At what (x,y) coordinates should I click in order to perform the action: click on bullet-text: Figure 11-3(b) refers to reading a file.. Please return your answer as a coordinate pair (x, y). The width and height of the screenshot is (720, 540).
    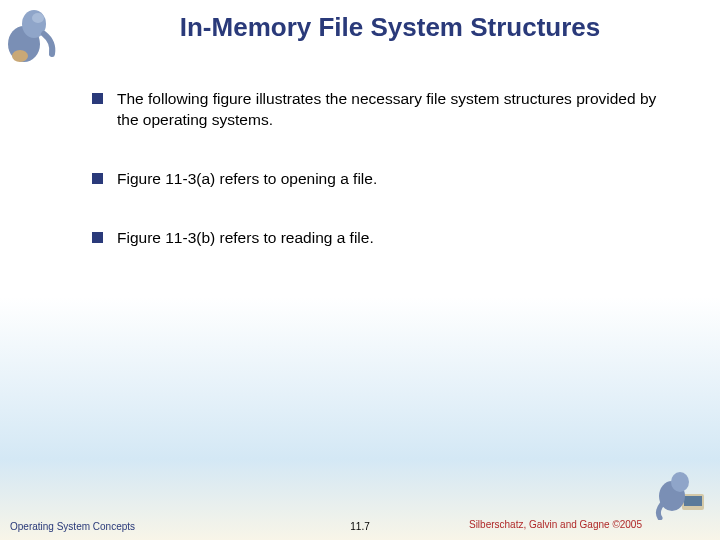
    Looking at the image, I should click on (246, 238).